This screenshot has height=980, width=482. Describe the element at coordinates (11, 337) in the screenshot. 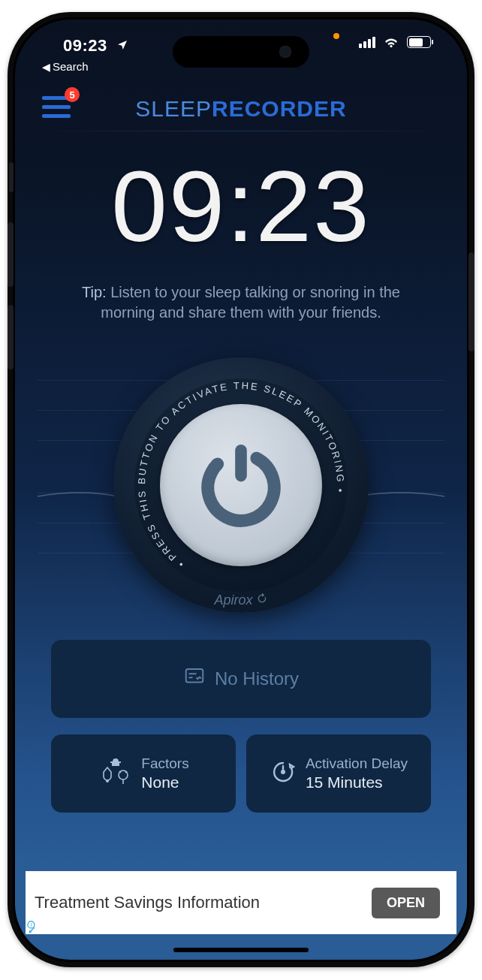

I see `volume-down-button` at that location.